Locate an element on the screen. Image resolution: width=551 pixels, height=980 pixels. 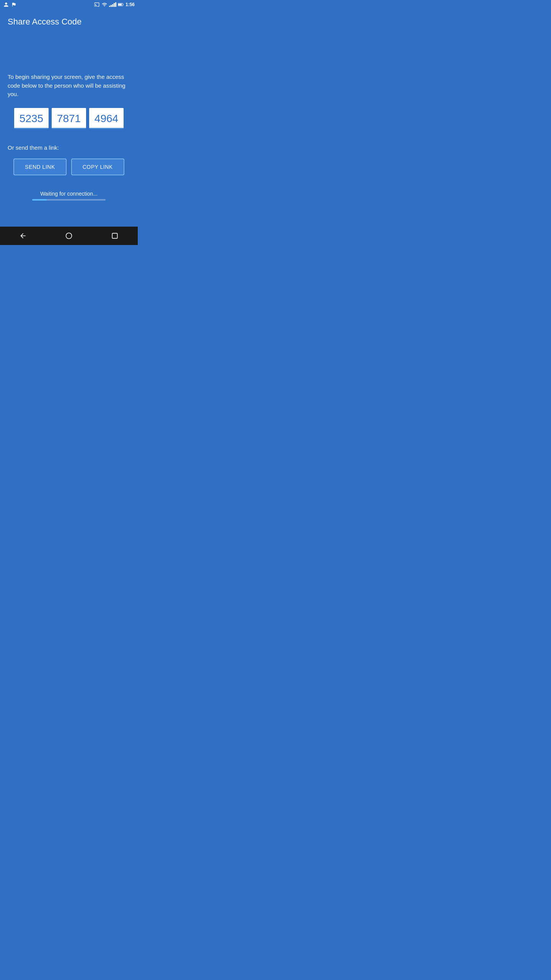
main-content: Share Access Code To begin sharing your … is located at coordinates (69, 109).